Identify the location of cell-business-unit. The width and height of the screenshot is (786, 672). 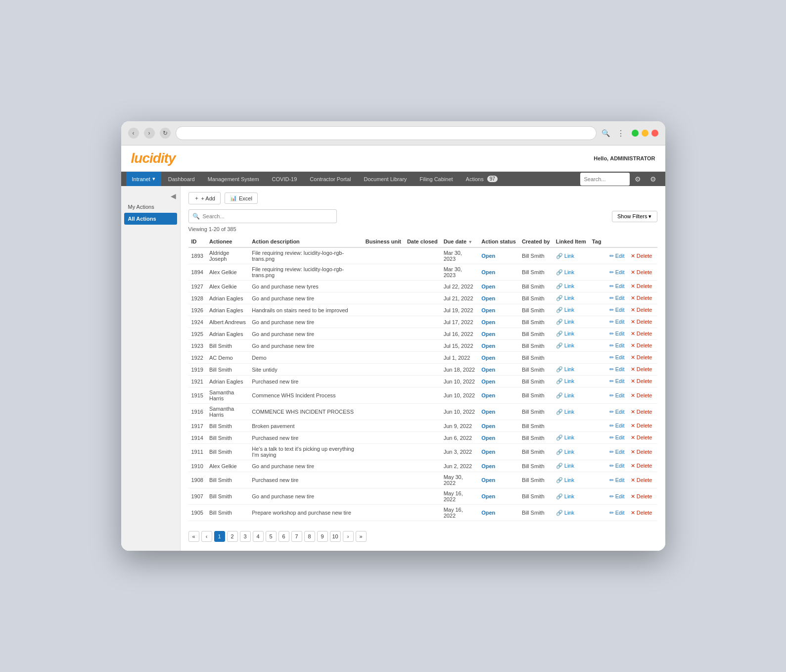
(383, 497).